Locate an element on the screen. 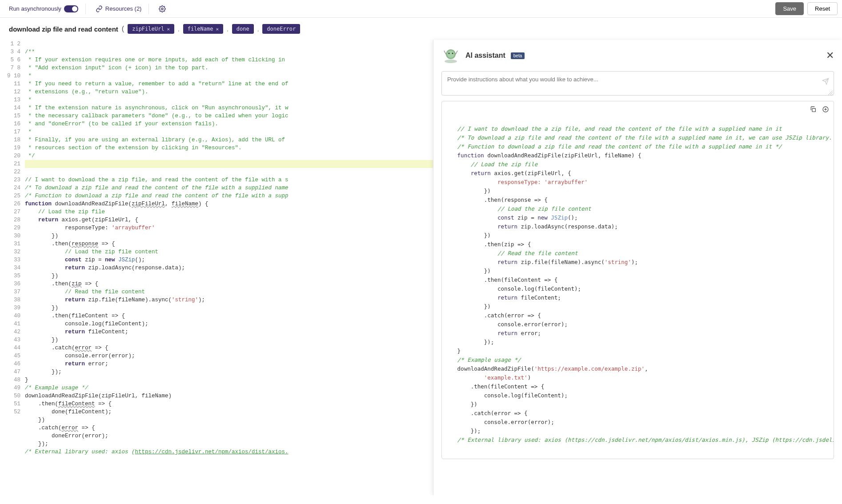  function-header: download zip file and read content ( zip… is located at coordinates (421, 29).